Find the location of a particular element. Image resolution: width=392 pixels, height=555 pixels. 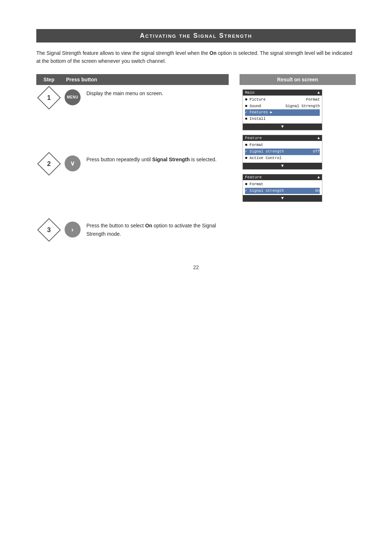

menu2-item-signal: ✓ Signal strength is located at coordinates (264, 152).